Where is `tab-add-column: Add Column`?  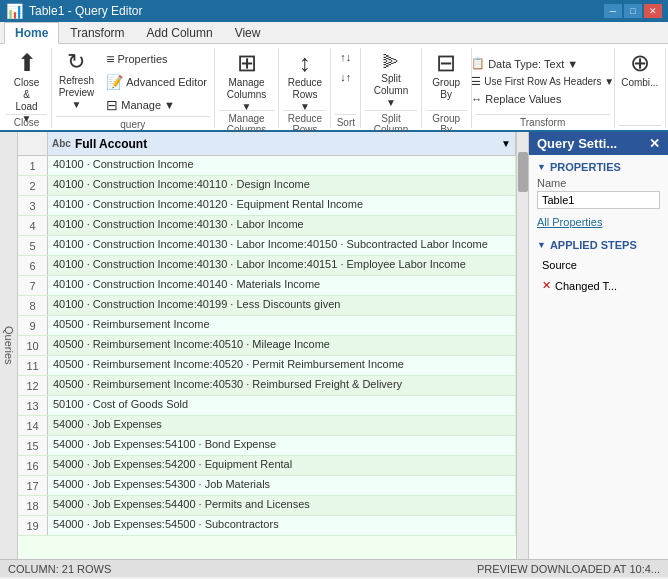
tab-add-column: Add Column is located at coordinates (180, 32).